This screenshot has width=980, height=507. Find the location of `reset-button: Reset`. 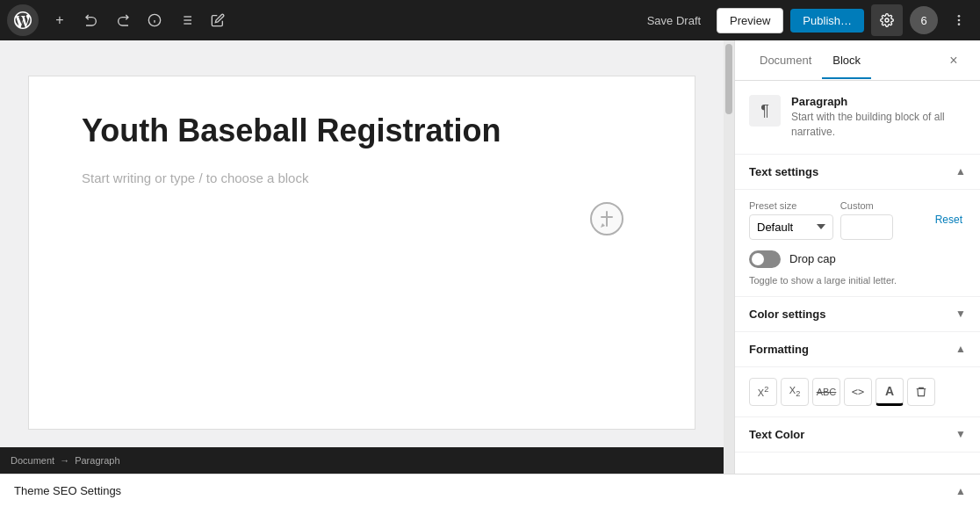

reset-button: Reset is located at coordinates (948, 220).